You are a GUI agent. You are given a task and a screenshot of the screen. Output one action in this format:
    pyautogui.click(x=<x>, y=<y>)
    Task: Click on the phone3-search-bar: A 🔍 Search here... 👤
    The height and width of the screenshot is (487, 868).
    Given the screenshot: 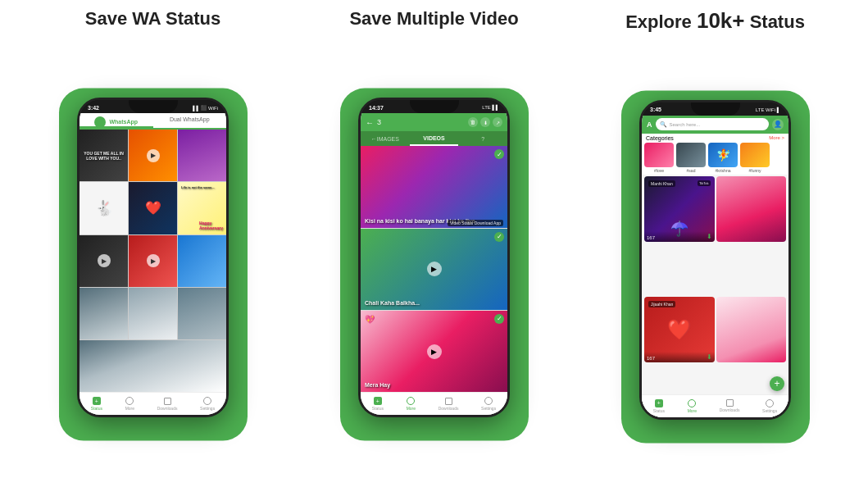 What is the action you would take?
    pyautogui.click(x=715, y=125)
    